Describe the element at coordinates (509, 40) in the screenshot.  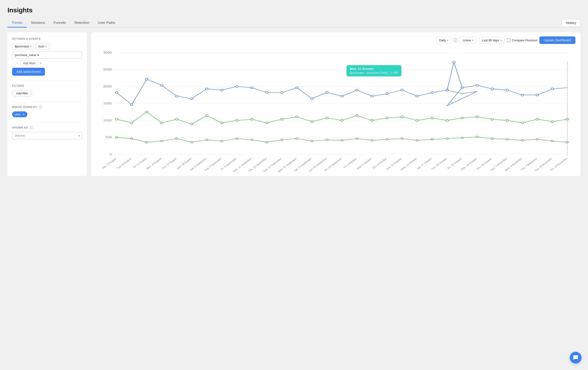
I see `compare-previous-checkbox` at that location.